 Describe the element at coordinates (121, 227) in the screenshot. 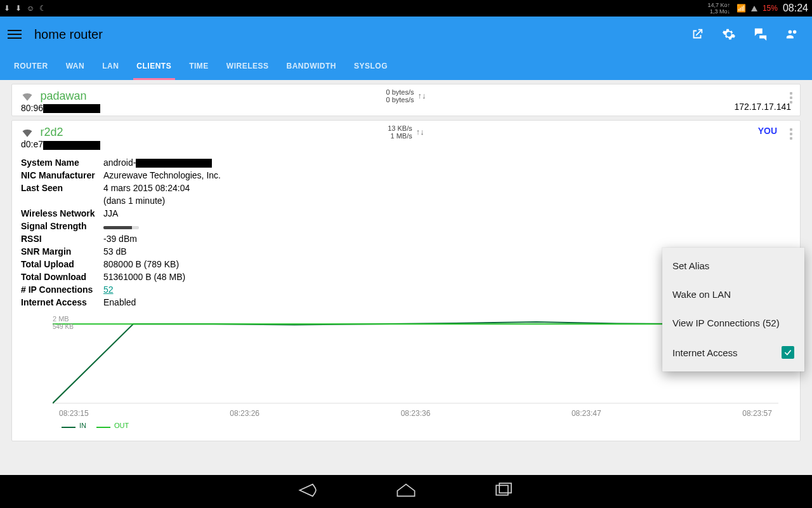

I see `signal-strength-bar` at that location.